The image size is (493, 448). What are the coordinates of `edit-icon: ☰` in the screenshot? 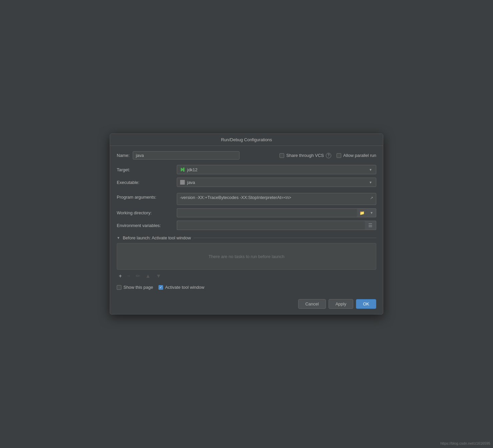 It's located at (370, 225).